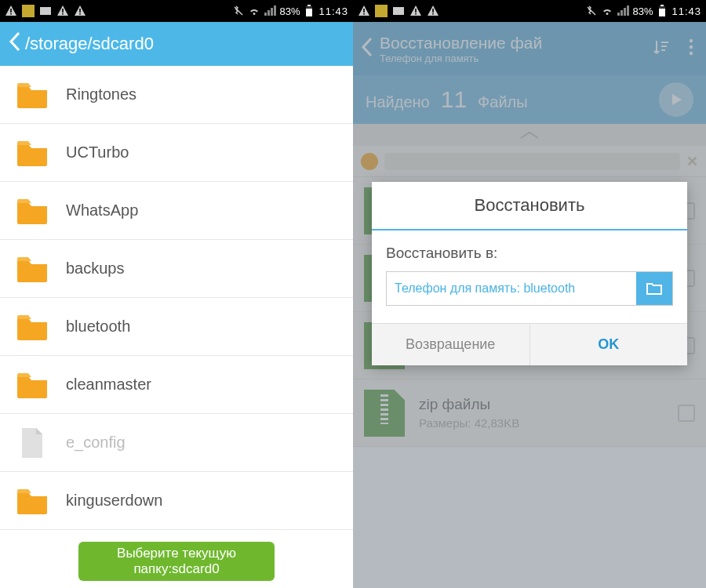  Describe the element at coordinates (176, 95) in the screenshot. I see `folder-item-ringtones: Ringtones` at that location.